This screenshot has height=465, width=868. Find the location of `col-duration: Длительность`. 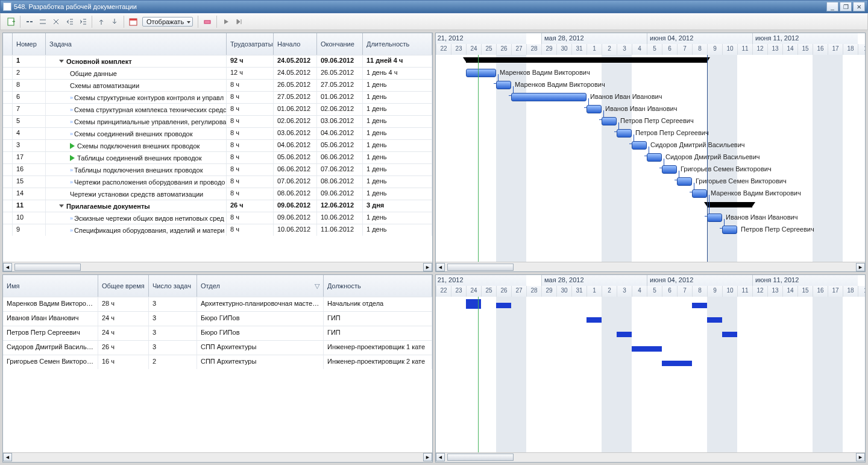

col-duration: Длительность is located at coordinates (398, 44).